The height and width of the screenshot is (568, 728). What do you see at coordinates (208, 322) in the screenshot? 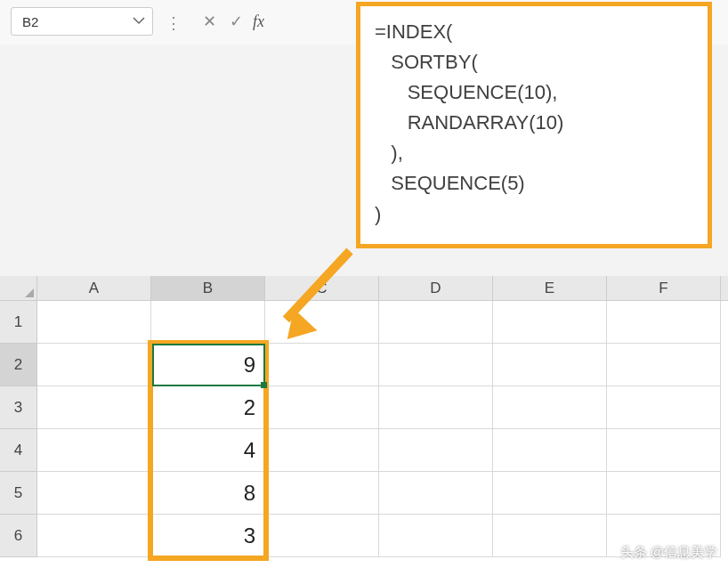
I see `cell-b1` at bounding box center [208, 322].